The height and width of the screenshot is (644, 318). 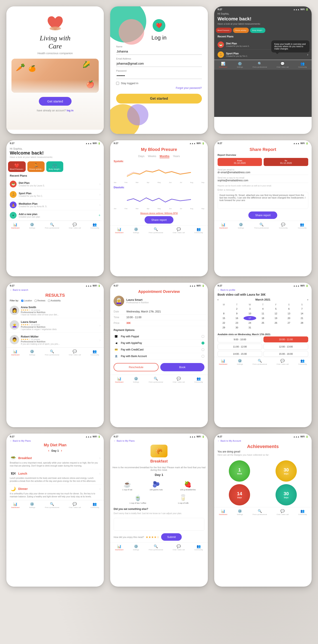 What do you see at coordinates (276, 318) in the screenshot?
I see `cal-day-19: 19` at bounding box center [276, 318].